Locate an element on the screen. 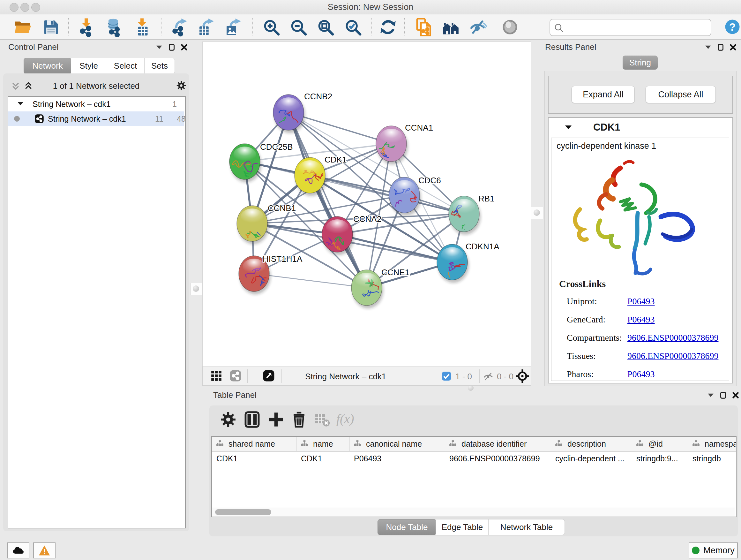  memory-button: Memory is located at coordinates (713, 550).